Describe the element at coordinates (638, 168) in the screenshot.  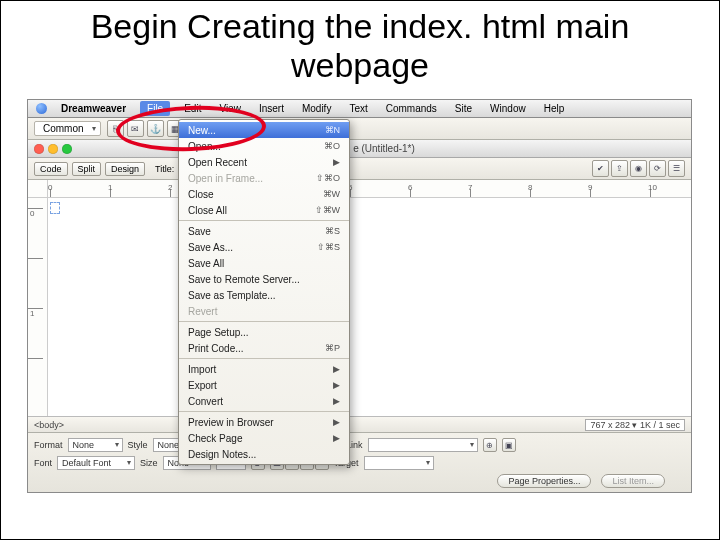
I see `preview-icon: ◉` at that location.